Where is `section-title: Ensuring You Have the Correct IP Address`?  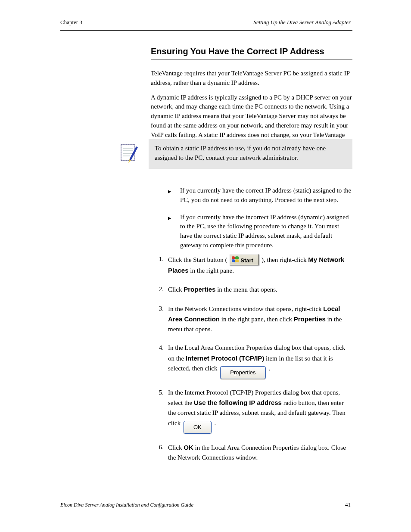
section-title: Ensuring You Have the Correct IP Address is located at coordinates (252, 53).